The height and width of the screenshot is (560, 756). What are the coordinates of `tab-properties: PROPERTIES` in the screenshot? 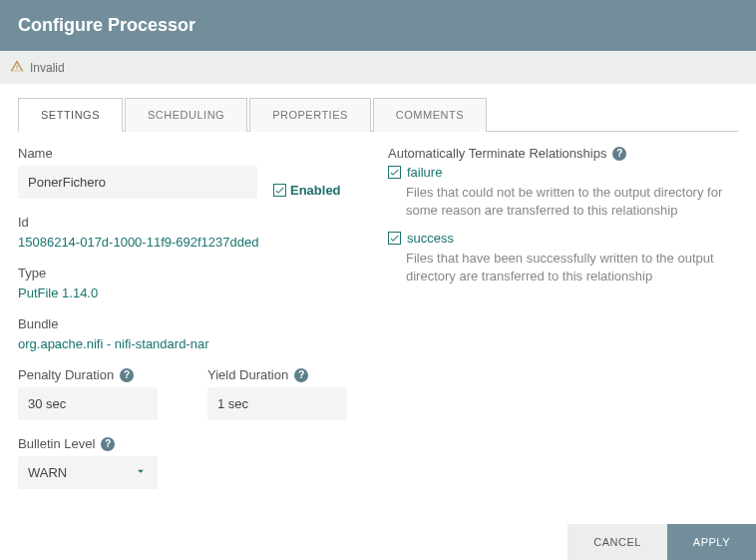 It's located at (310, 115).